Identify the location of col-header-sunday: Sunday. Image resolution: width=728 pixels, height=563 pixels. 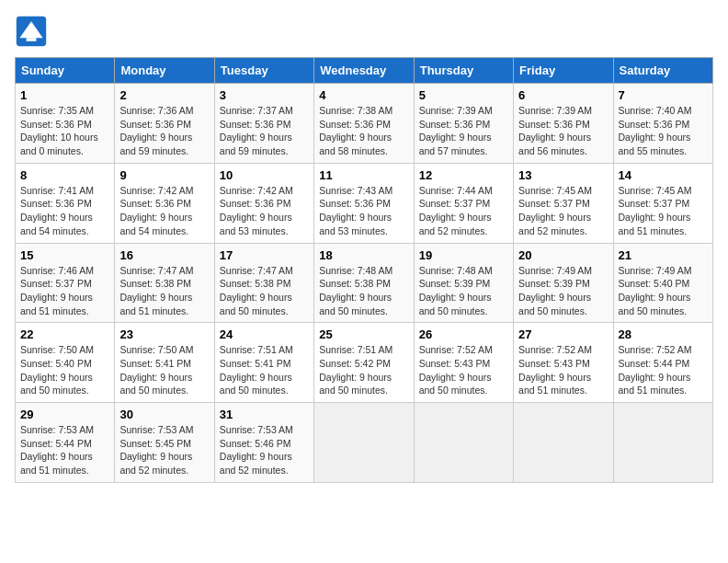
(65, 71).